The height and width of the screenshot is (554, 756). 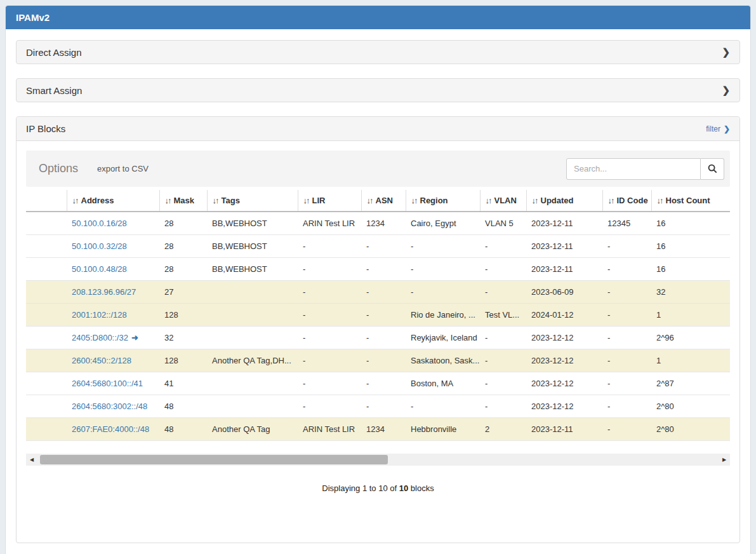 I want to click on chevron-right-icon: ❯, so click(x=727, y=129).